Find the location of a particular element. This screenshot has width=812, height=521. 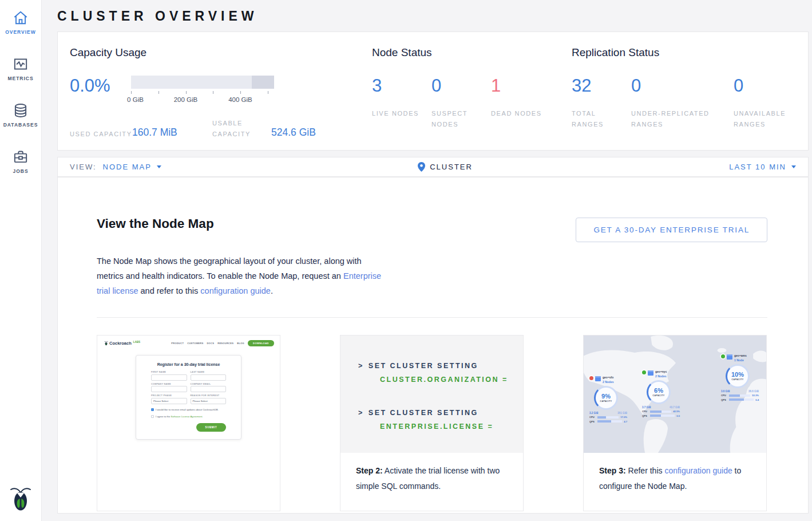

live-nodes-value: 3 is located at coordinates (402, 86).